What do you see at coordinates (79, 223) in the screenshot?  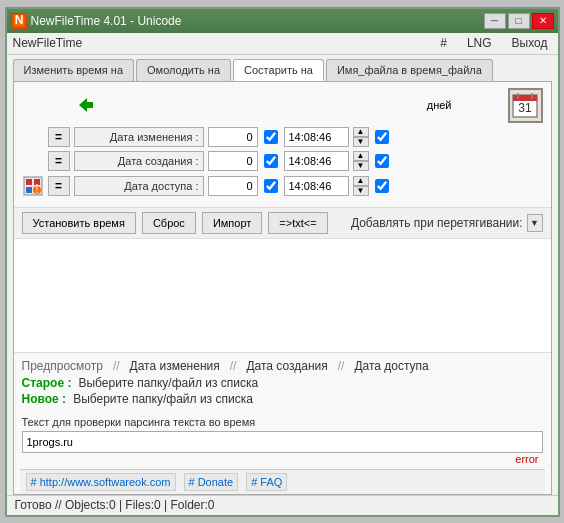 I see `set-time-button: Установить время` at bounding box center [79, 223].